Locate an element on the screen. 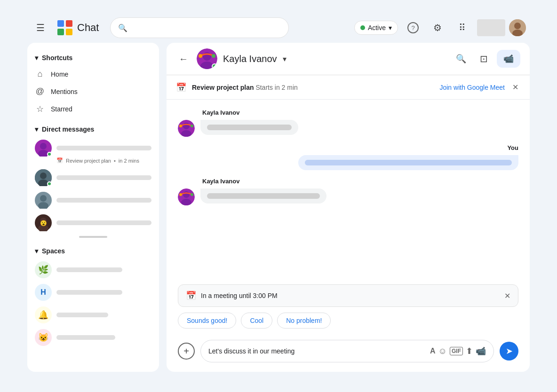 Image resolution: width=557 pixels, height=392 pixels. gif-icon: GIF is located at coordinates (456, 351).